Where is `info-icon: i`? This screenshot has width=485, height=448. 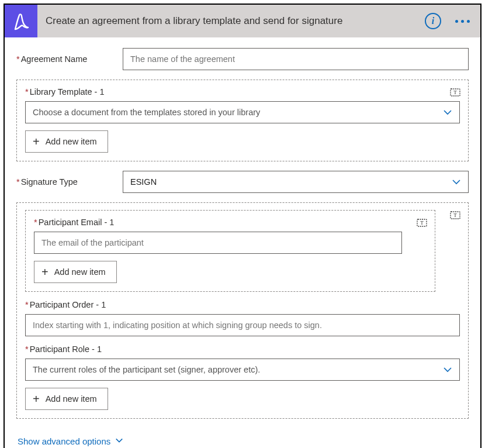 info-icon: i is located at coordinates (433, 21).